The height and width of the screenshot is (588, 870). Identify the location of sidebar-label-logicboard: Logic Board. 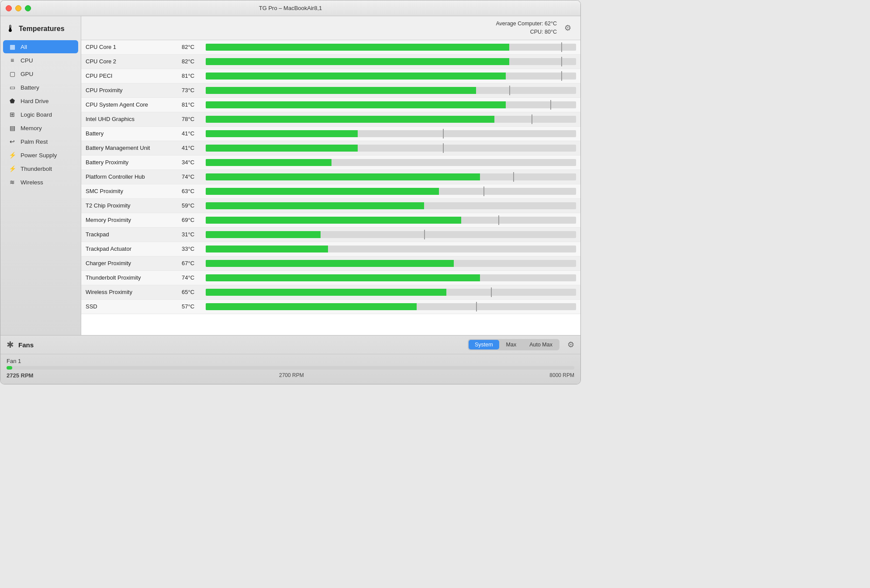
(36, 114).